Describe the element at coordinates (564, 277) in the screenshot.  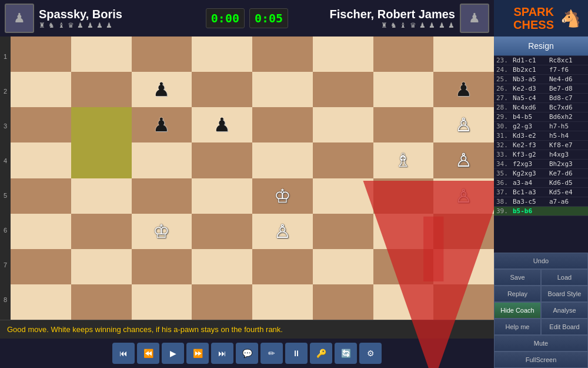
I see `load-button: Load` at that location.